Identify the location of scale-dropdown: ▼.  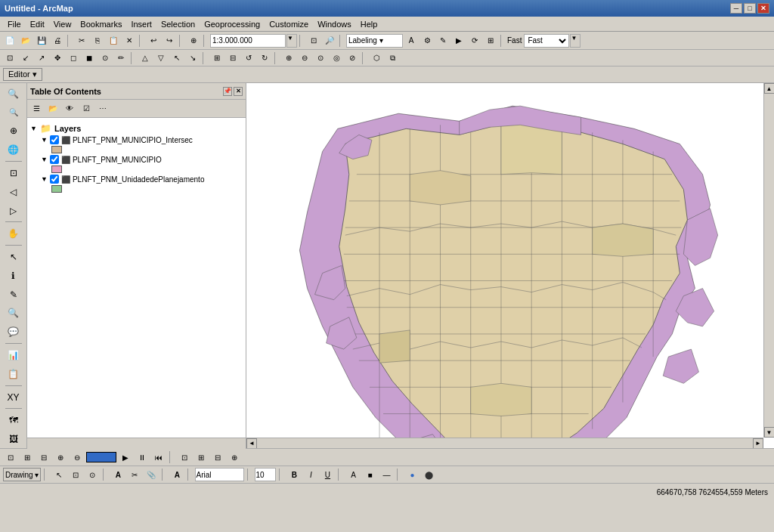
(292, 41).